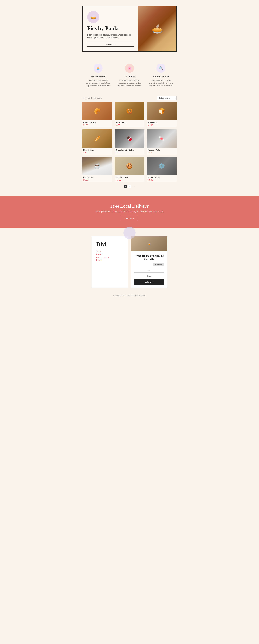 The height and width of the screenshot is (644, 259). Describe the element at coordinates (129, 295) in the screenshot. I see `copyright-text: Copyright © 2023 Divi. All Rights Reserv…` at that location.